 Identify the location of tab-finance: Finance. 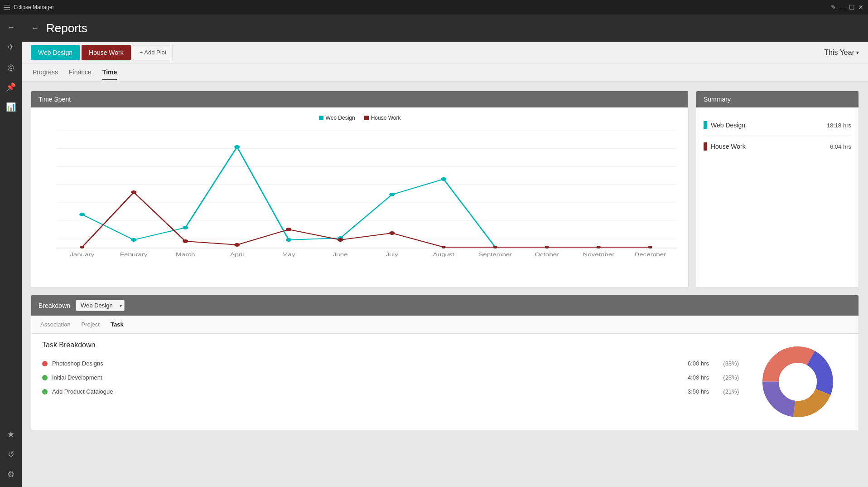
(80, 73).